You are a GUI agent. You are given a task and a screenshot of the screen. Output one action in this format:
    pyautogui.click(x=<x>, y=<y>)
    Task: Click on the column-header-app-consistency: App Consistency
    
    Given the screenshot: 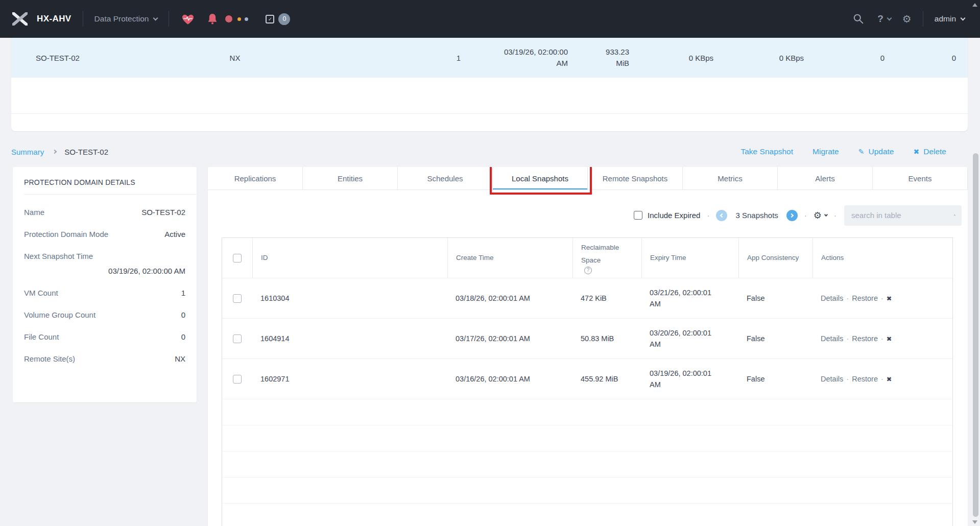 What is the action you would take?
    pyautogui.click(x=775, y=258)
    